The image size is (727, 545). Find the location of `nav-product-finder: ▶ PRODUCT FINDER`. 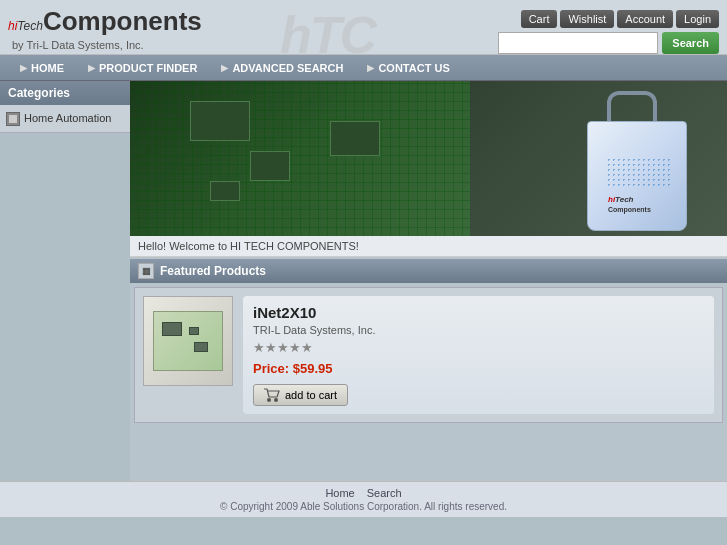

nav-product-finder: ▶ PRODUCT FINDER is located at coordinates (142, 68).